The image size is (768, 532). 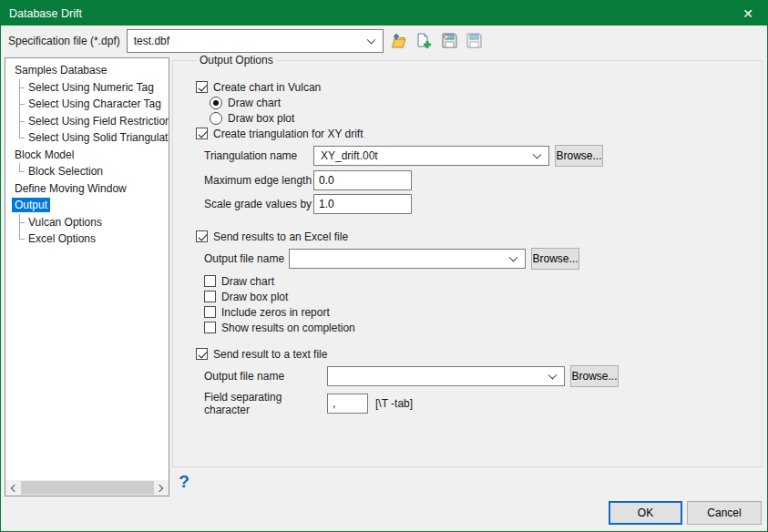 What do you see at coordinates (478, 312) in the screenshot?
I see `include-zeros-checkbox-row: Include zeros in report` at bounding box center [478, 312].